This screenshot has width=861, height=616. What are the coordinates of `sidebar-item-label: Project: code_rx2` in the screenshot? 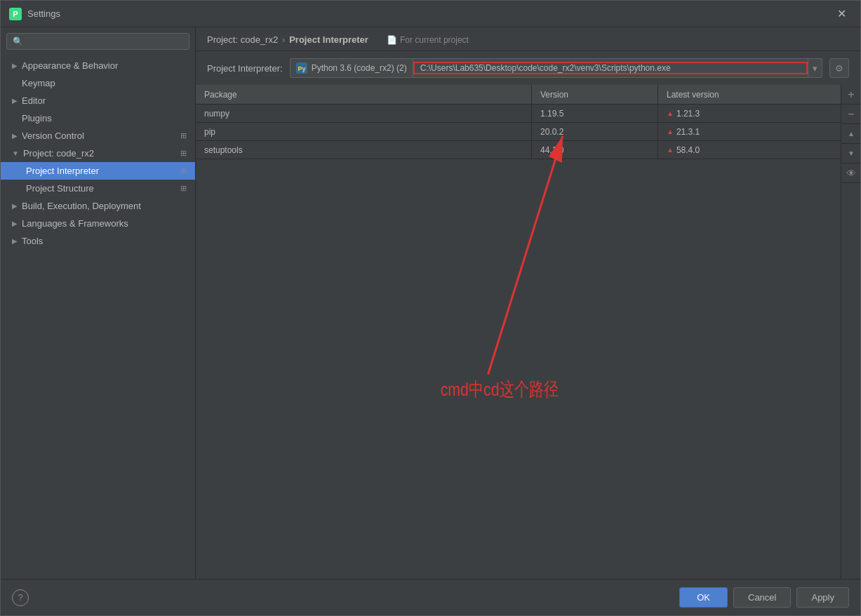 It's located at (59, 153).